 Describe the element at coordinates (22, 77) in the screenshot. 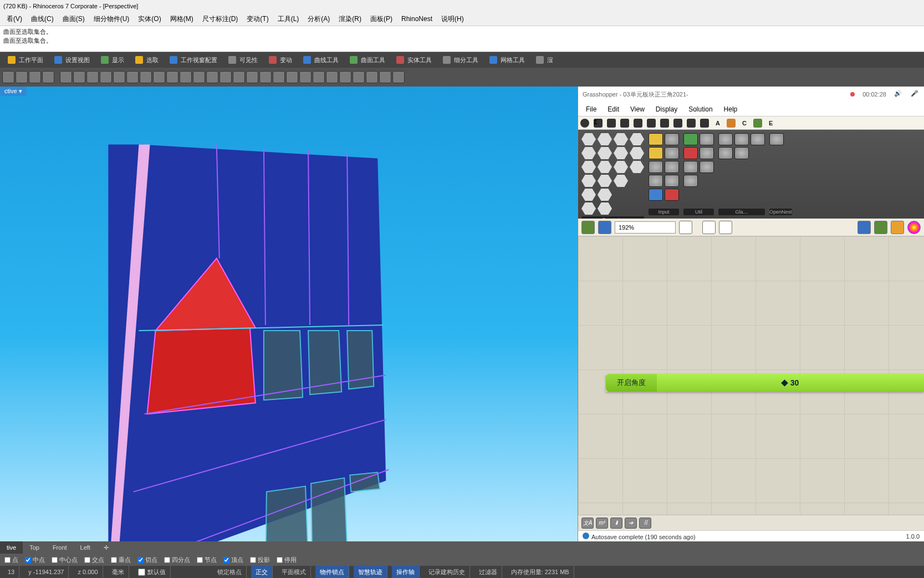

I see `open-icon` at that location.